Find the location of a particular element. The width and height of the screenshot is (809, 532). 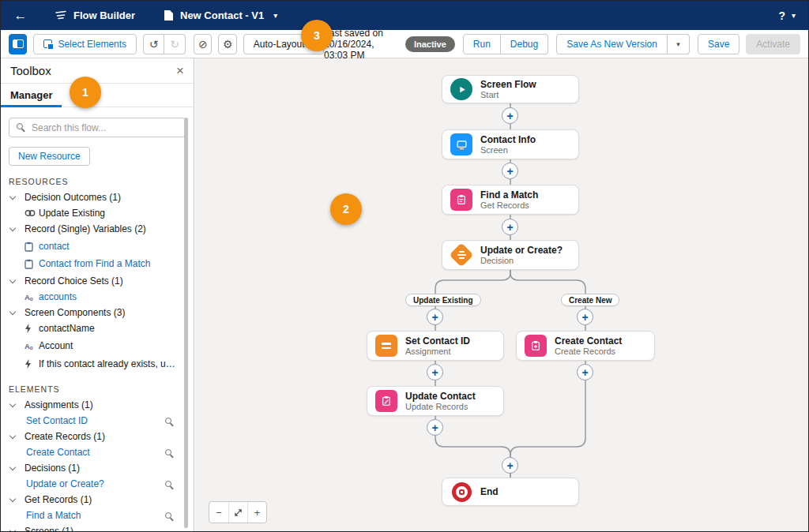

tree-item-update-or-create: Update or Create? is located at coordinates (97, 484).